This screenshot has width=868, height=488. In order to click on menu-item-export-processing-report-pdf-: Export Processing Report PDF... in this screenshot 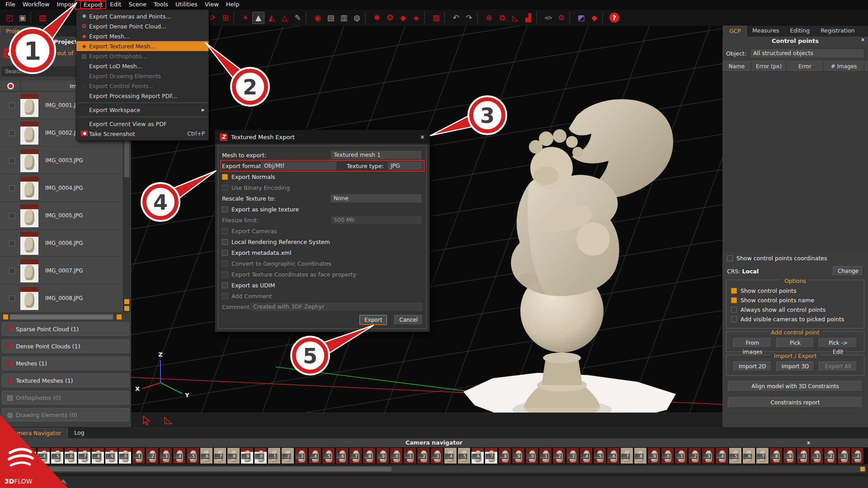, I will do `click(142, 96)`.